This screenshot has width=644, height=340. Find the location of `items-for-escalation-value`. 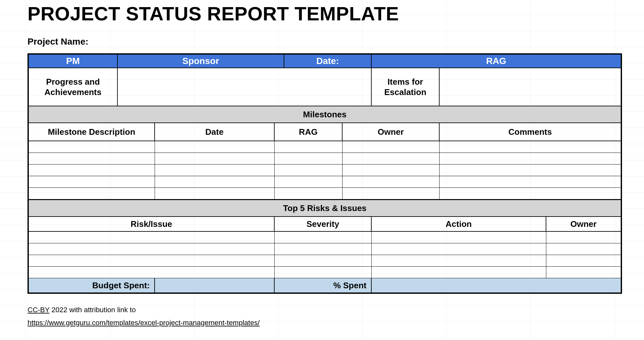

items-for-escalation-value is located at coordinates (530, 87).